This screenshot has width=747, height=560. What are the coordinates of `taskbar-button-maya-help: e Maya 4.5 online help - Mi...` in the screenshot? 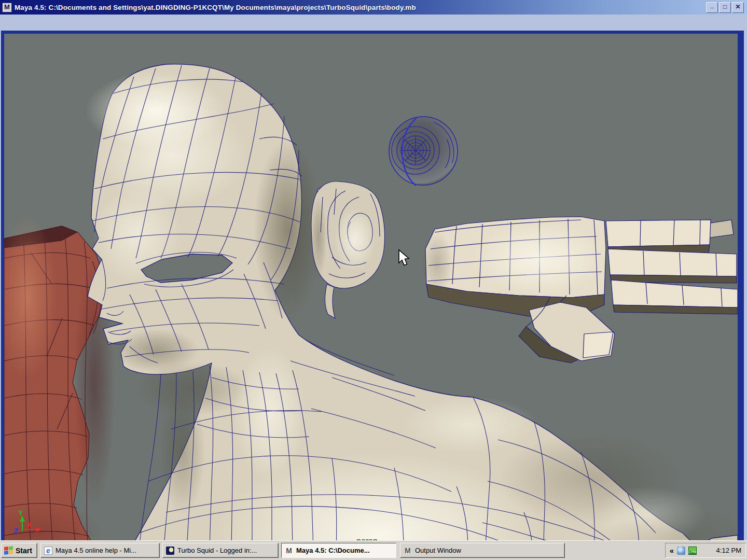 It's located at (100, 551).